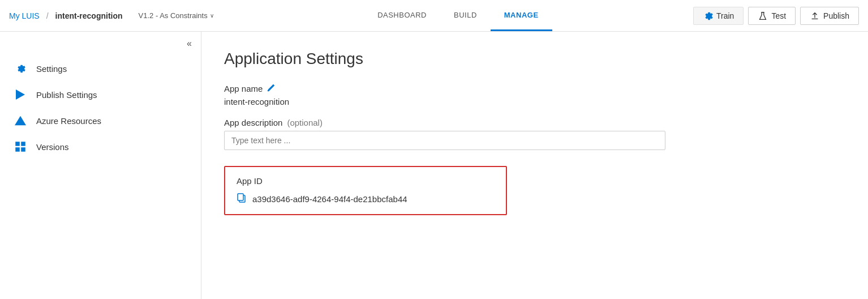 The width and height of the screenshot is (868, 299). Describe the element at coordinates (53, 147) in the screenshot. I see `sidebar-versions-label: Versions` at that location.